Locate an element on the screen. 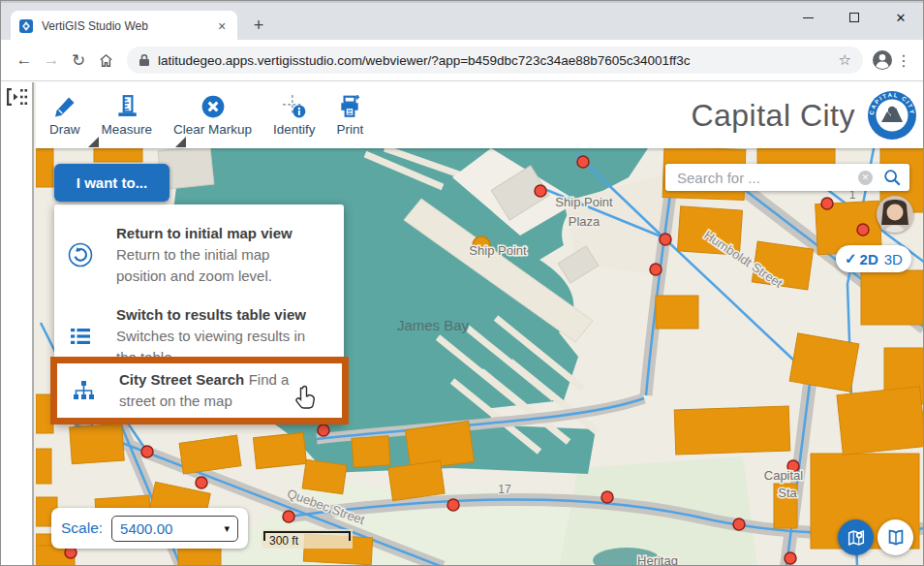  lock-icon is located at coordinates (144, 60).